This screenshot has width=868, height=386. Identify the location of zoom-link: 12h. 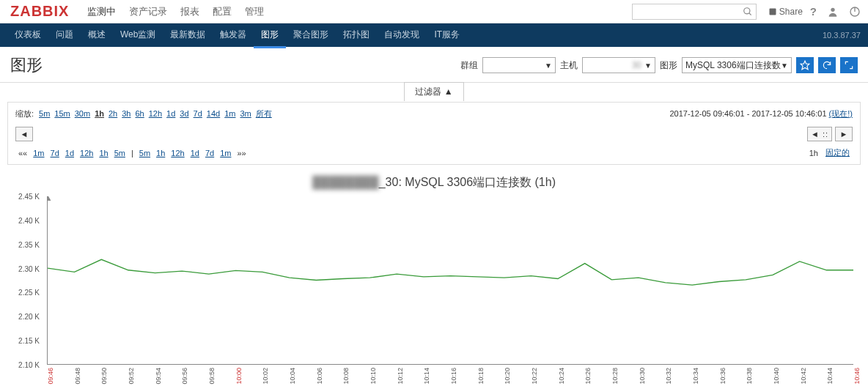
(155, 114).